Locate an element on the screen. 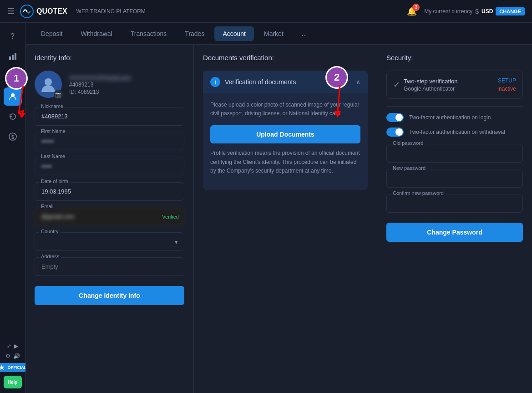 This screenshot has height=393, width=532. tab-withdrawal: Withdrawal is located at coordinates (96, 34).